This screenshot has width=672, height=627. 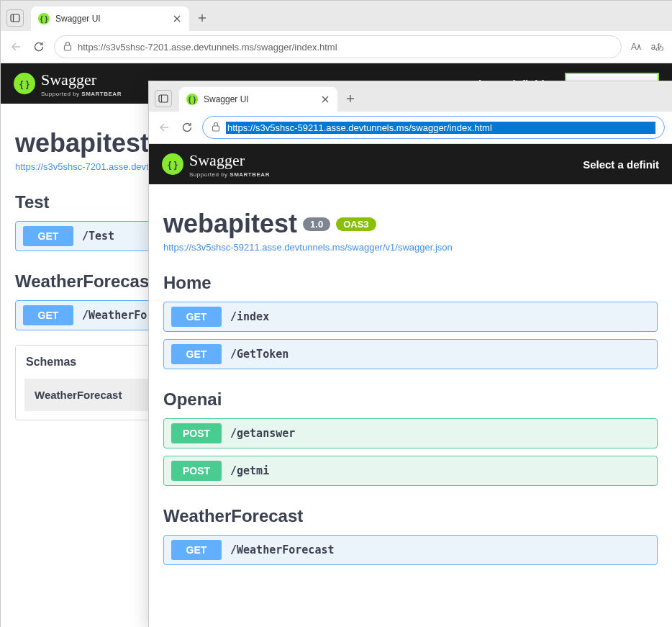 I want to click on oas-badge: OAS3, so click(x=355, y=225).